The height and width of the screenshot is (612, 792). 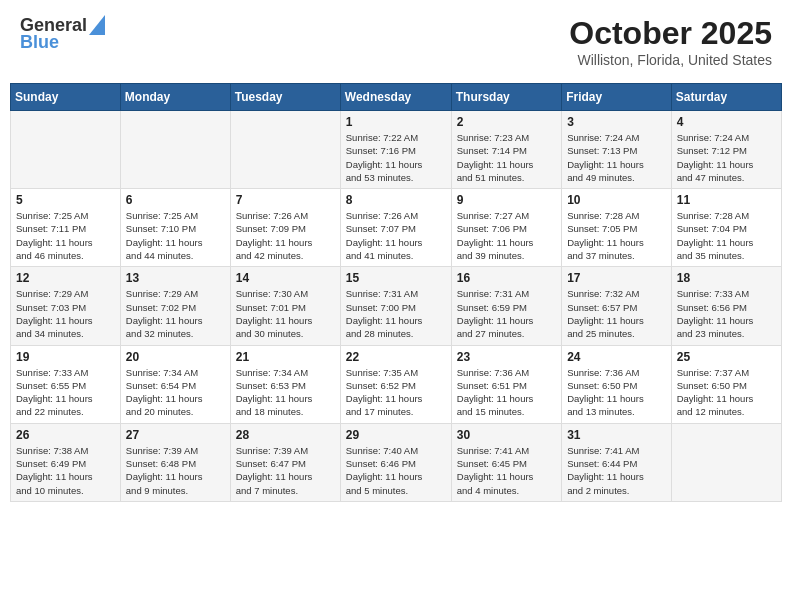 What do you see at coordinates (616, 236) in the screenshot?
I see `day-info: Sunrise: 7:28 AM Sunset: 7:05 PM Dayligh…` at bounding box center [616, 236].